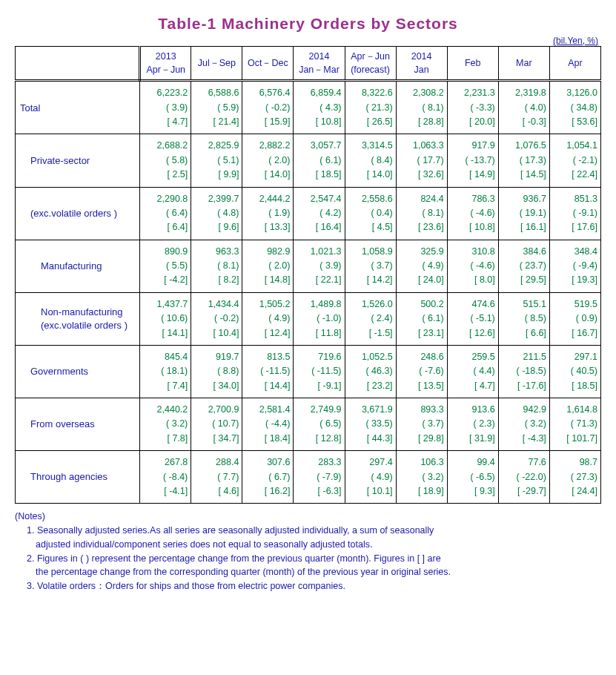 Image resolution: width=616 pixels, height=675 pixels. Describe the element at coordinates (473, 266) in the screenshot. I see `cell-mfg-6: 310.8( -4.6)[ 8.0]` at that location.